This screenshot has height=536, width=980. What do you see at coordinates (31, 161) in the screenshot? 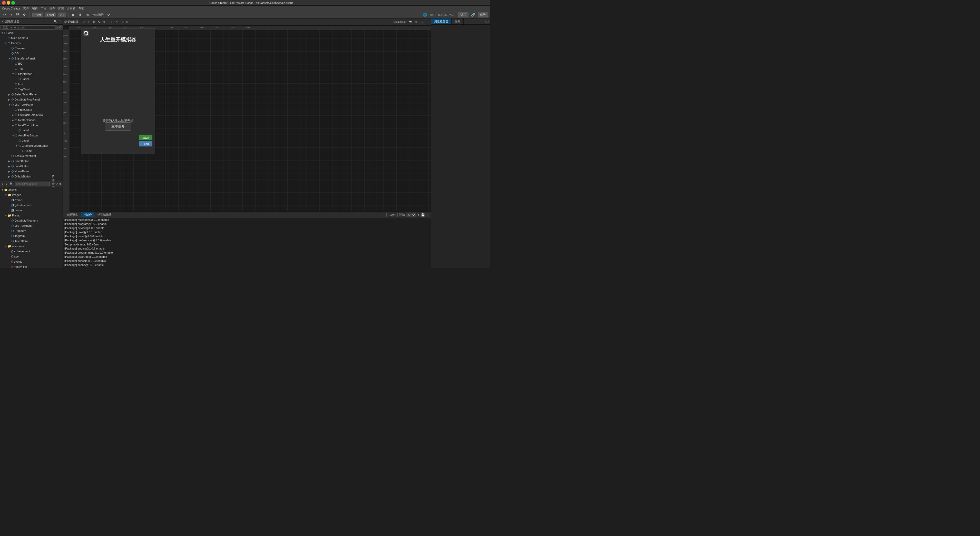
I see `scene-tree-item-save-button: ▶ ⬡ SaveButton` at bounding box center [31, 161].